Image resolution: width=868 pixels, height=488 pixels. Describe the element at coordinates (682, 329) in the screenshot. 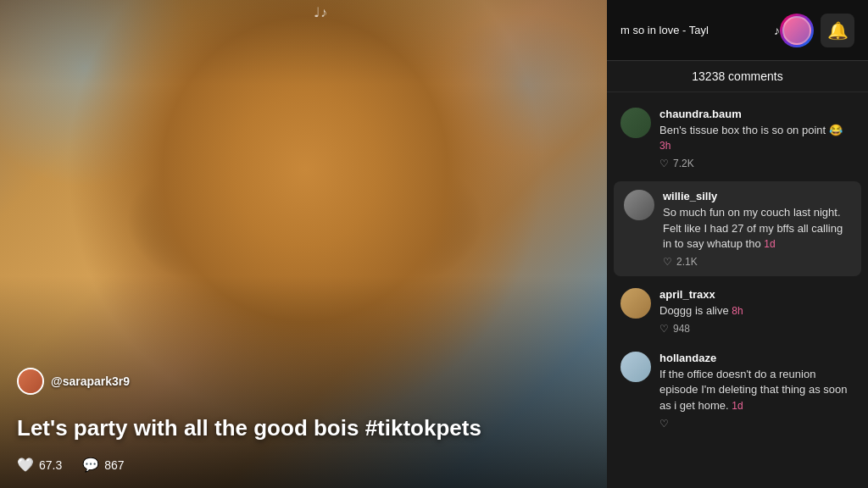

I see `comment-likes: 948` at that location.